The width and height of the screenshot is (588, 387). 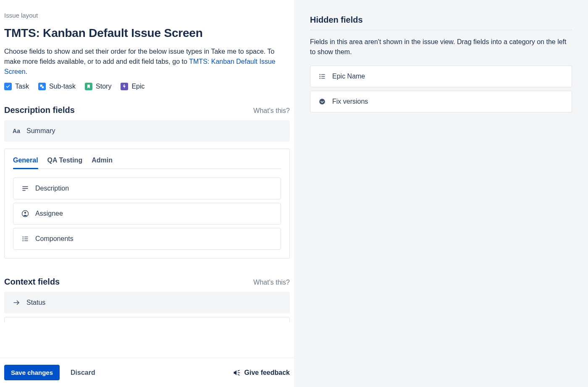 I want to click on issue-type-label: Epic, so click(x=138, y=86).